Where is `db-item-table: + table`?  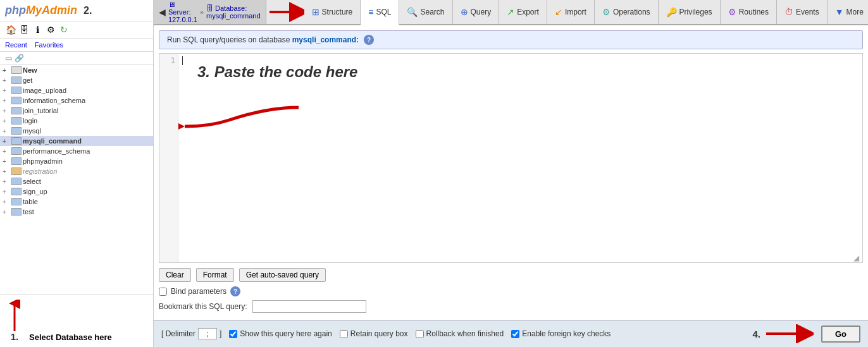
db-item-table: + table is located at coordinates (77, 202).